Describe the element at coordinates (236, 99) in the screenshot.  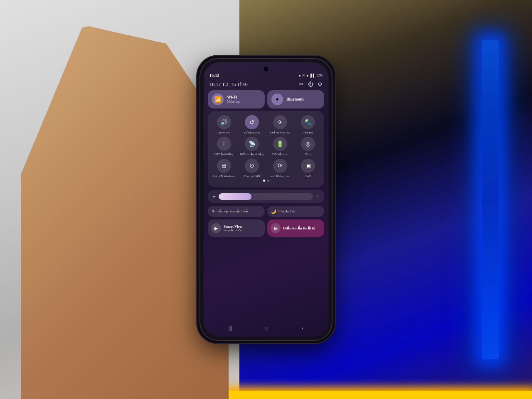
I see `wifi-toggle: 📶 Wi-Fi Maketing` at that location.